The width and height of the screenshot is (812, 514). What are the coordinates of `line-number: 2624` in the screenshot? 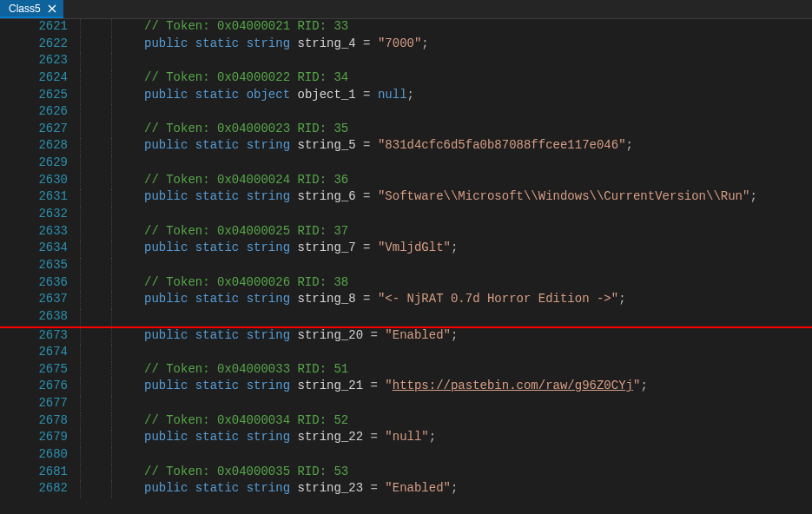 It's located at (40, 79).